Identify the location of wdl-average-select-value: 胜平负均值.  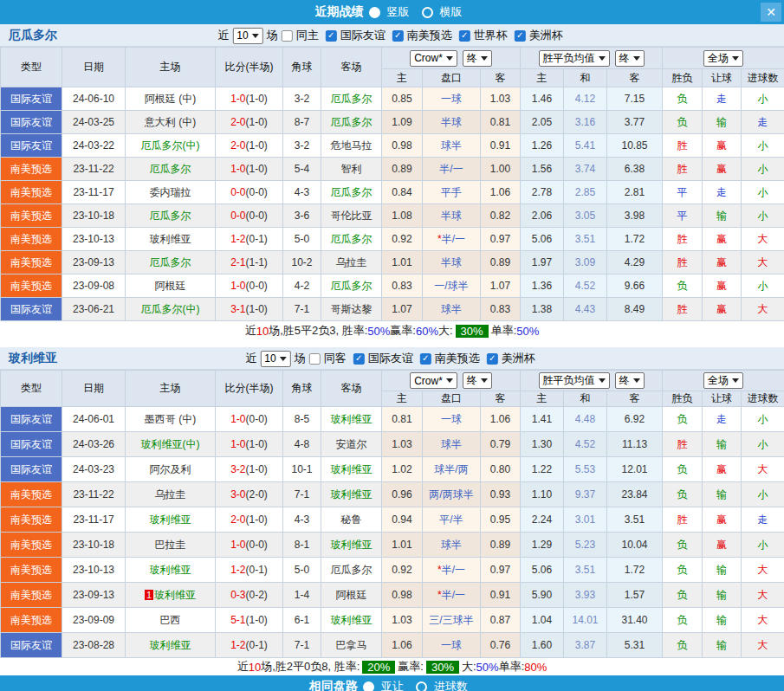
(569, 59).